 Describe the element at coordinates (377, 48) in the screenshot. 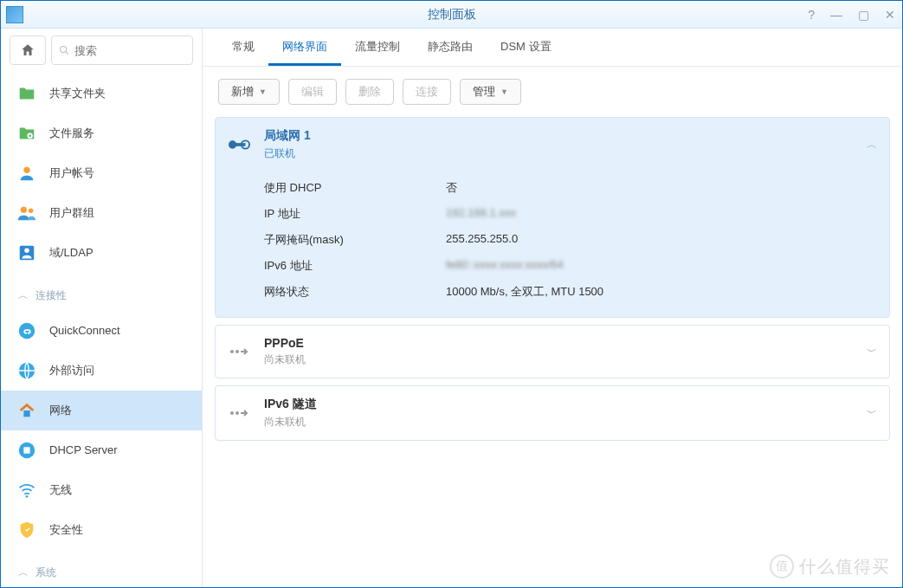

I see `tab-traffic-control: 流量控制` at that location.